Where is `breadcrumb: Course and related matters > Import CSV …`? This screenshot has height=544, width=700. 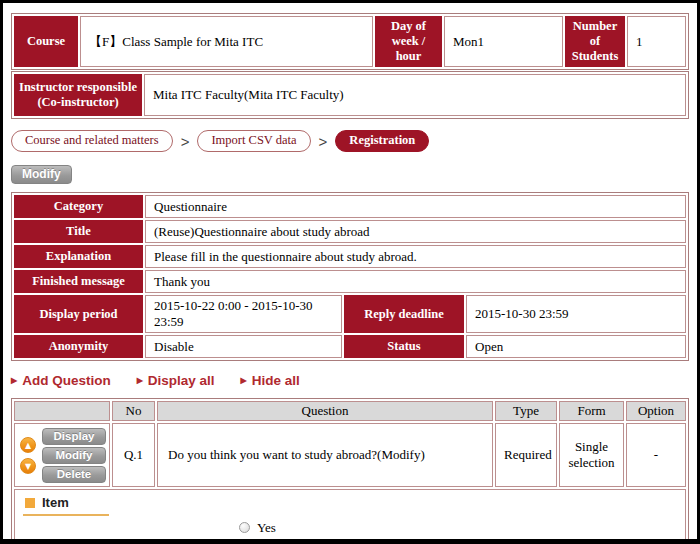
breadcrumb: Course and related matters > Import CSV … is located at coordinates (350, 141).